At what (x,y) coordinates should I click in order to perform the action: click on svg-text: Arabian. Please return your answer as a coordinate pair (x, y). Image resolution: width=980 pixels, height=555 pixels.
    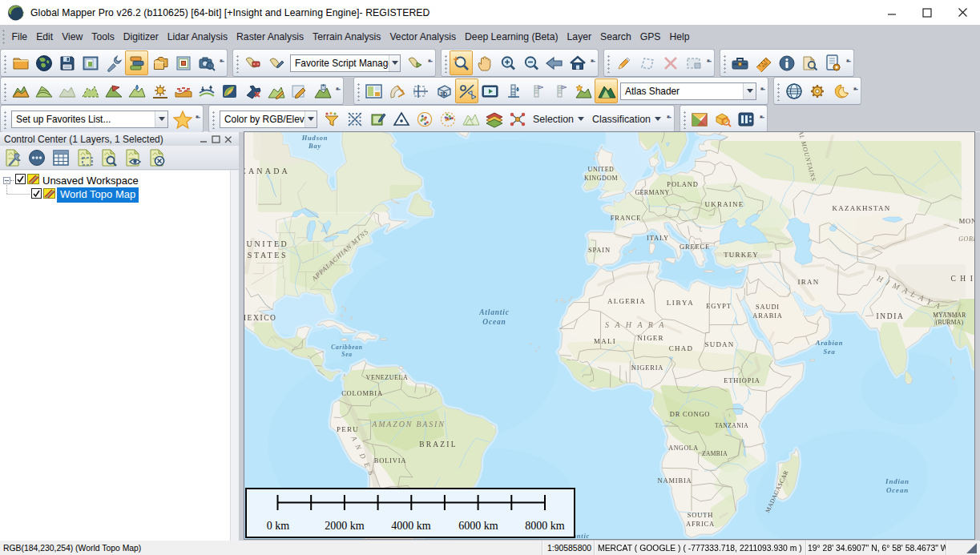
    Looking at the image, I should click on (829, 343).